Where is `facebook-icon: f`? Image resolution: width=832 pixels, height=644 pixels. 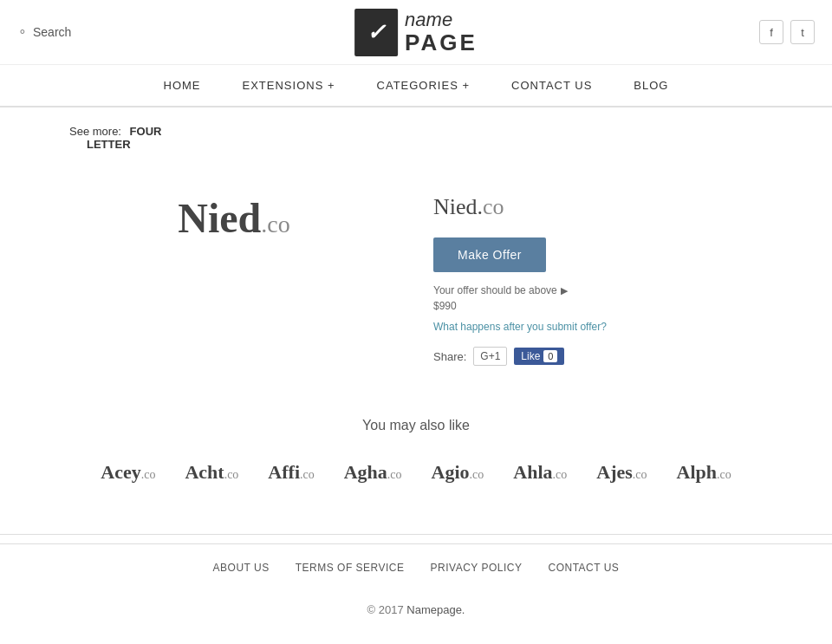
facebook-icon: f is located at coordinates (771, 32).